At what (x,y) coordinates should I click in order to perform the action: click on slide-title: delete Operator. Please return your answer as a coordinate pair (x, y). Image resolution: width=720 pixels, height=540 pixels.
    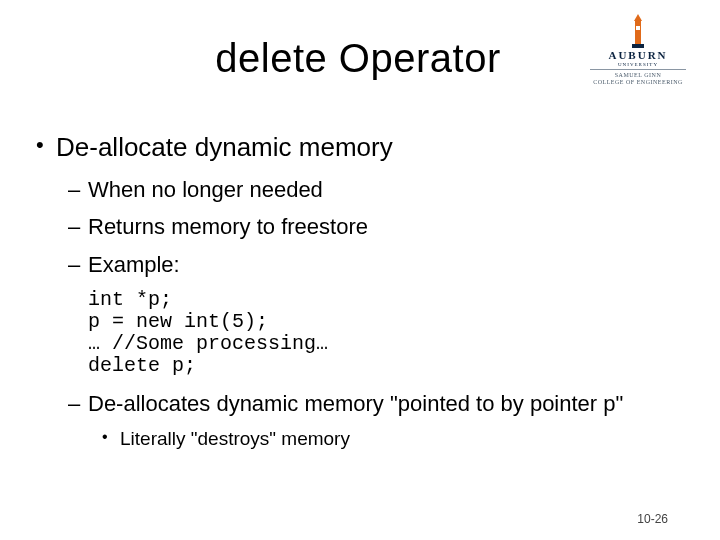
    Looking at the image, I should click on (358, 58).